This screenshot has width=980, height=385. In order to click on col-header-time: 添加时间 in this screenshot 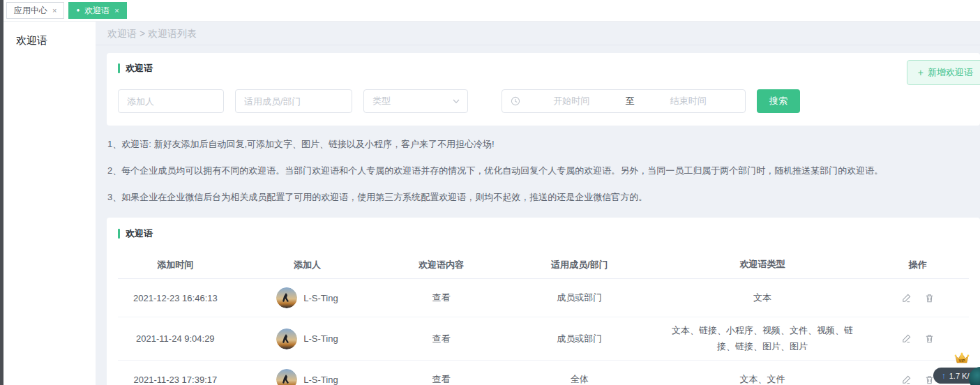, I will do `click(176, 265)`.